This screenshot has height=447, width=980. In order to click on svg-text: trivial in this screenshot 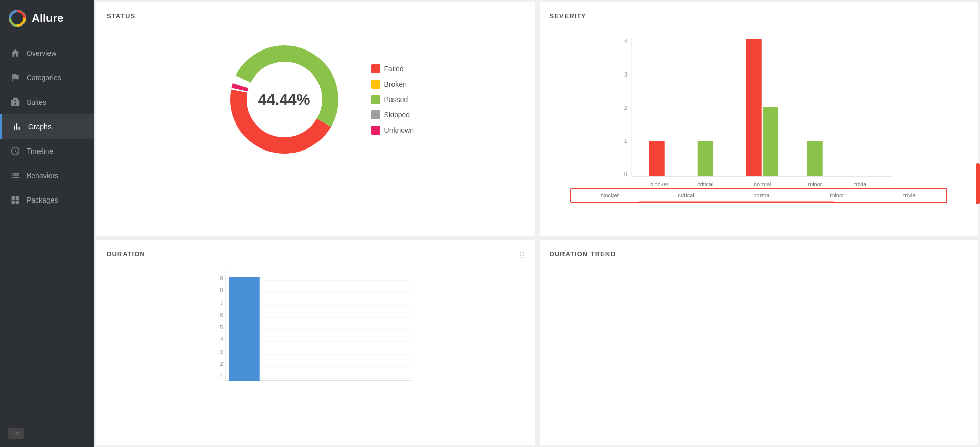, I will do `click(861, 184)`.